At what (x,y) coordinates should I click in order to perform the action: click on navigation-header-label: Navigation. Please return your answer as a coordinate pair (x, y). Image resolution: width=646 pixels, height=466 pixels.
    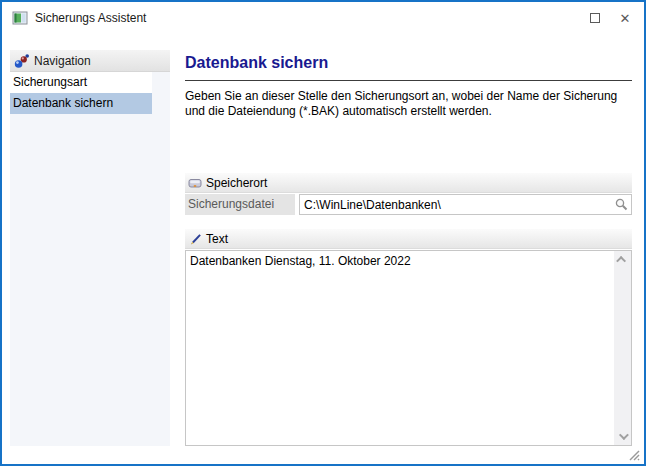
    Looking at the image, I should click on (62, 61).